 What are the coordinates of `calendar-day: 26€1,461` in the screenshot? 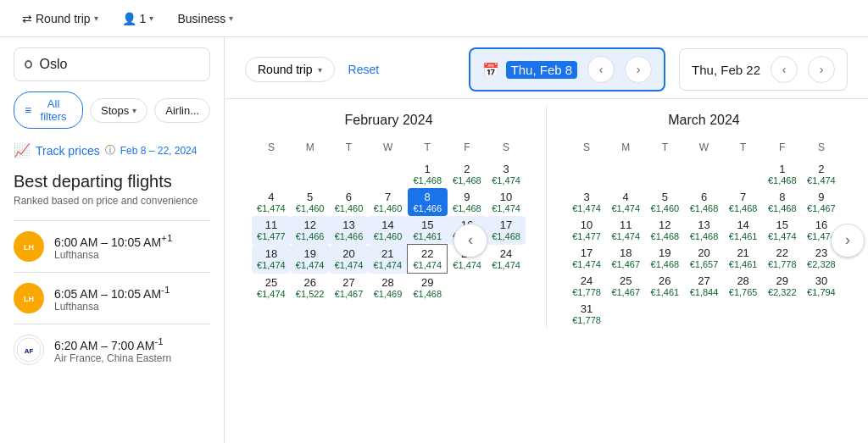 It's located at (665, 286).